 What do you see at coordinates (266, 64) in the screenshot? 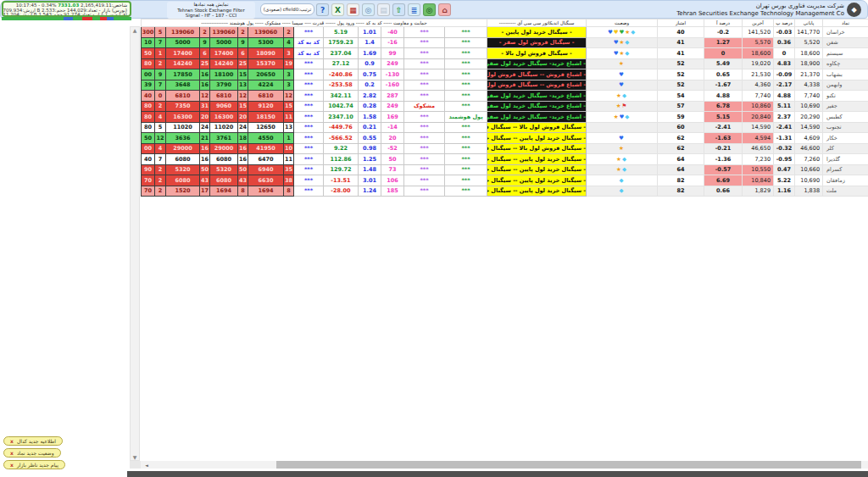
I see `price3-cell: 15370` at bounding box center [266, 64].